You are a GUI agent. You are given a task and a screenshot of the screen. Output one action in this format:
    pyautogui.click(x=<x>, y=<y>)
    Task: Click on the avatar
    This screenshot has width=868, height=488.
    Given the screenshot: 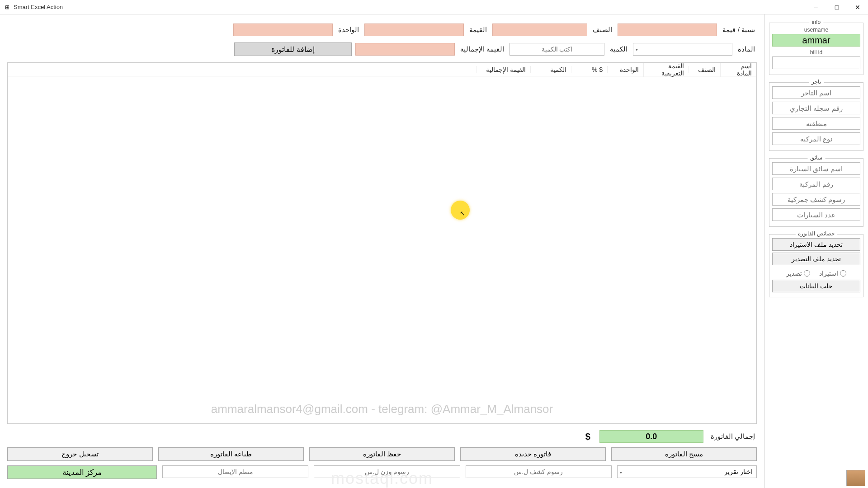 What is the action you would take?
    pyautogui.click(x=856, y=478)
    